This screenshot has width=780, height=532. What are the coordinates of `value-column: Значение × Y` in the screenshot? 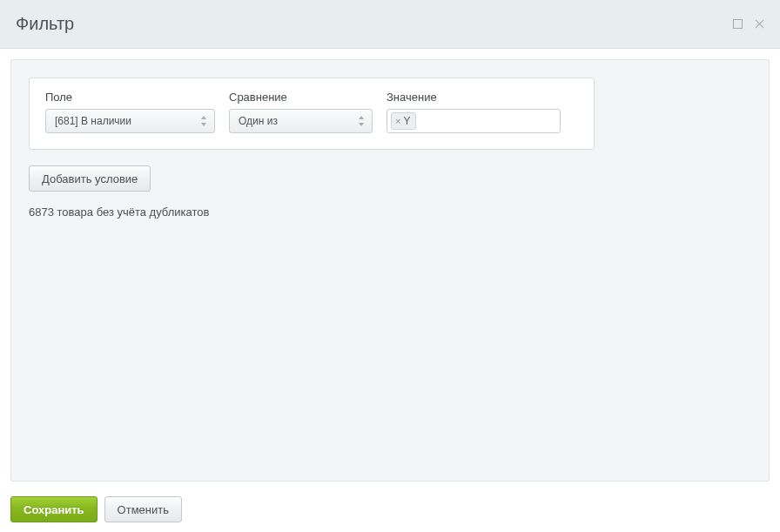 It's located at (474, 111).